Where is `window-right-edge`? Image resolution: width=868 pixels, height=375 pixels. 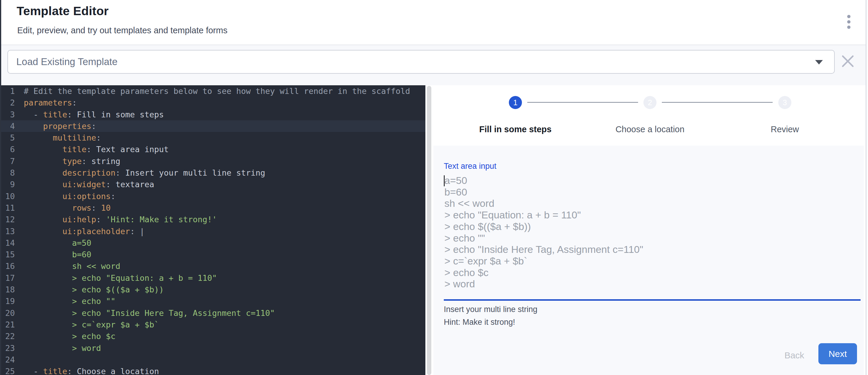
window-right-edge is located at coordinates (866, 187).